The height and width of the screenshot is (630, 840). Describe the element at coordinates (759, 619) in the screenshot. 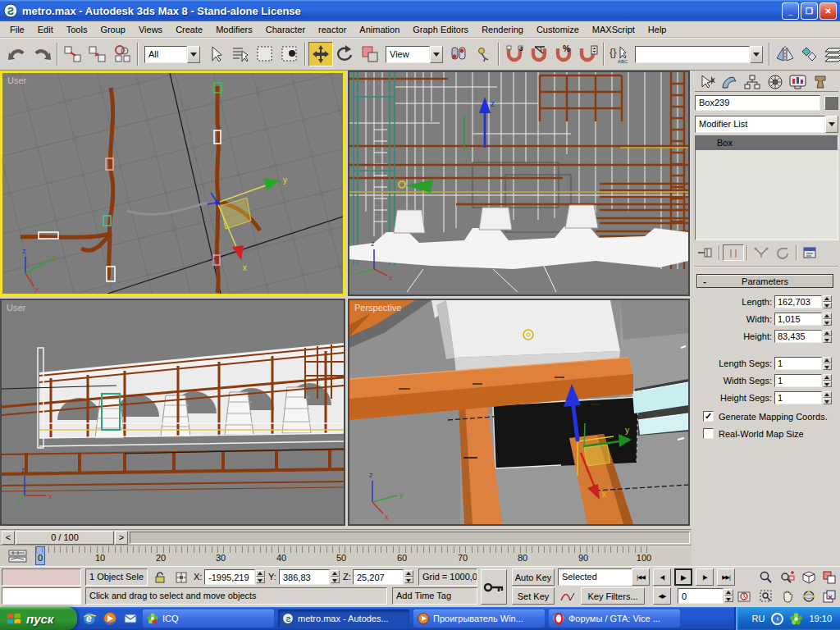

I see `language-indicator: RU` at that location.